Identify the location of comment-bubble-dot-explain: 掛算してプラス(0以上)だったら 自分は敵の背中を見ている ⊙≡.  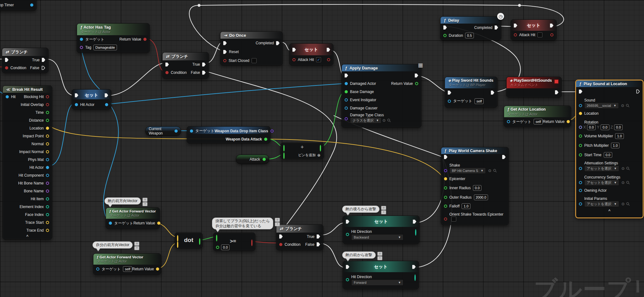
(243, 223).